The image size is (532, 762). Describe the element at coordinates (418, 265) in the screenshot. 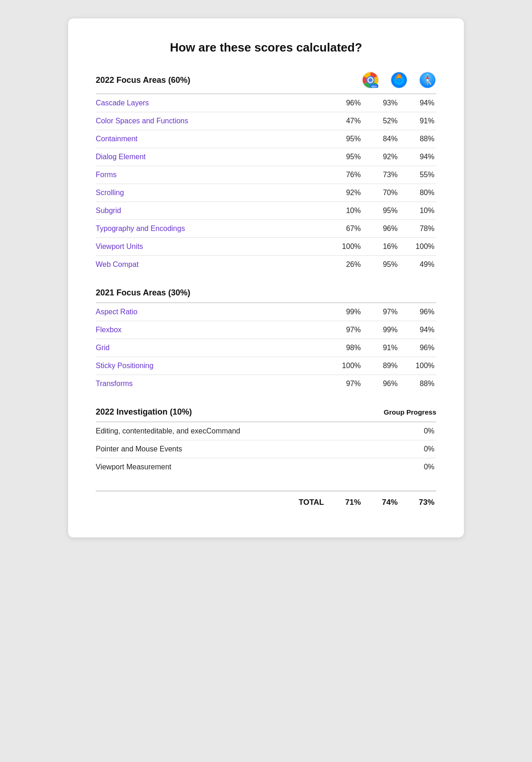

I see `row-v3: 49%` at that location.